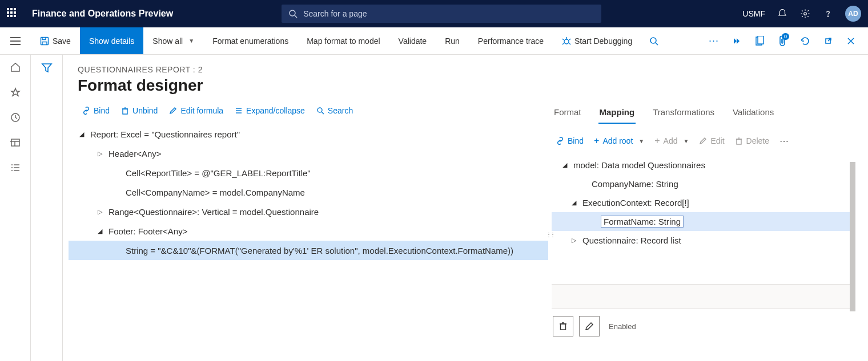  Describe the element at coordinates (165, 135) in the screenshot. I see `tree-node-label: Report: Excel = "Questionnaires report"` at that location.